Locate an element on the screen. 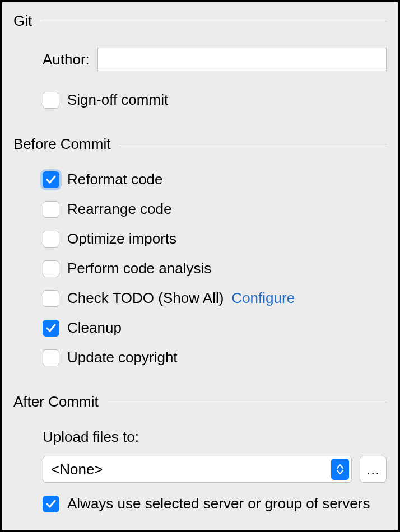  cleanup-label: Cleanup is located at coordinates (94, 328).